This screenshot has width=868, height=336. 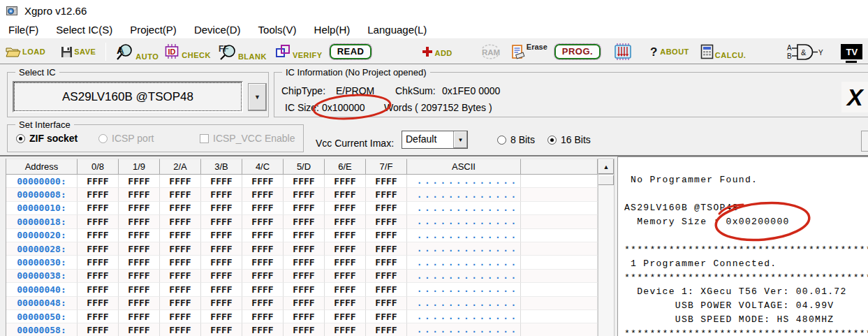 What do you see at coordinates (529, 52) in the screenshot?
I see `erase-button: Erase` at bounding box center [529, 52].